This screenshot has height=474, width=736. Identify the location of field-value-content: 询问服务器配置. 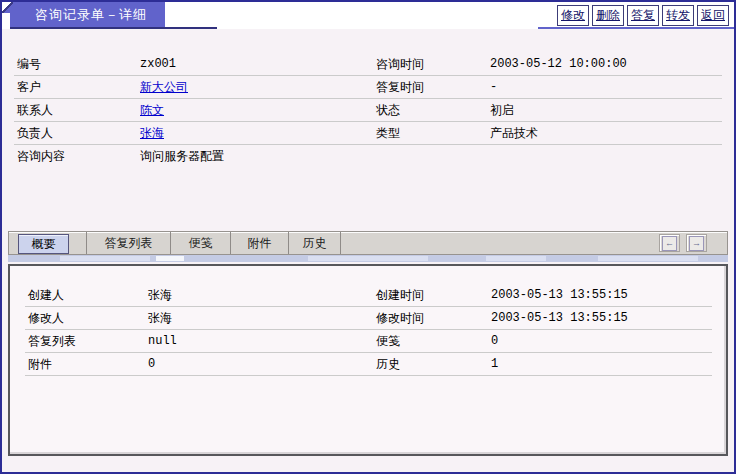
(256, 156).